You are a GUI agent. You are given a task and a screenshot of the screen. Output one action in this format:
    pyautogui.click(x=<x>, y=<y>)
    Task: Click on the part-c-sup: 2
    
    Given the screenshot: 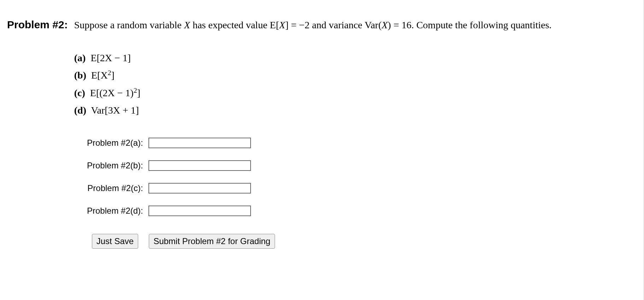 What is the action you would take?
    pyautogui.click(x=135, y=90)
    